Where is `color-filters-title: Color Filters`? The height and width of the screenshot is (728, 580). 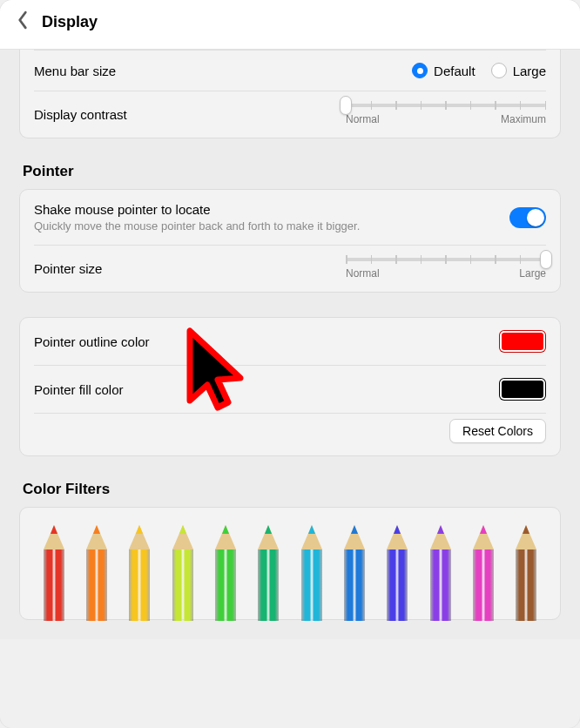 color-filters-title: Color Filters is located at coordinates (290, 489).